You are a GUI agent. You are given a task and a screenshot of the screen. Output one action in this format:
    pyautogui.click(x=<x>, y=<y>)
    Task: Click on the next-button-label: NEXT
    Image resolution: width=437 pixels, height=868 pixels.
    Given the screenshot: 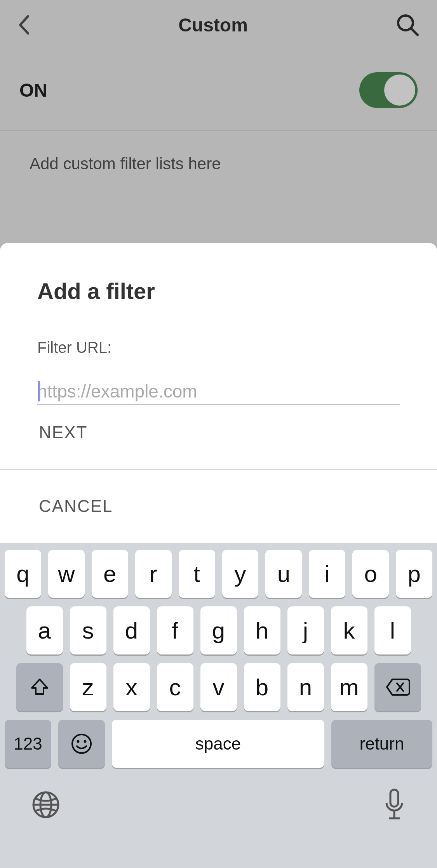 What is the action you would take?
    pyautogui.click(x=63, y=432)
    